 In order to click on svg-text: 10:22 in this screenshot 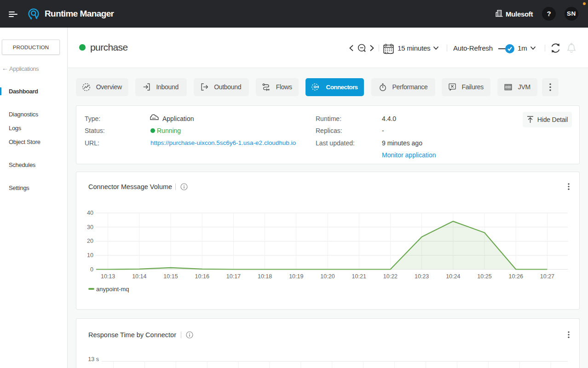, I will do `click(390, 276)`.